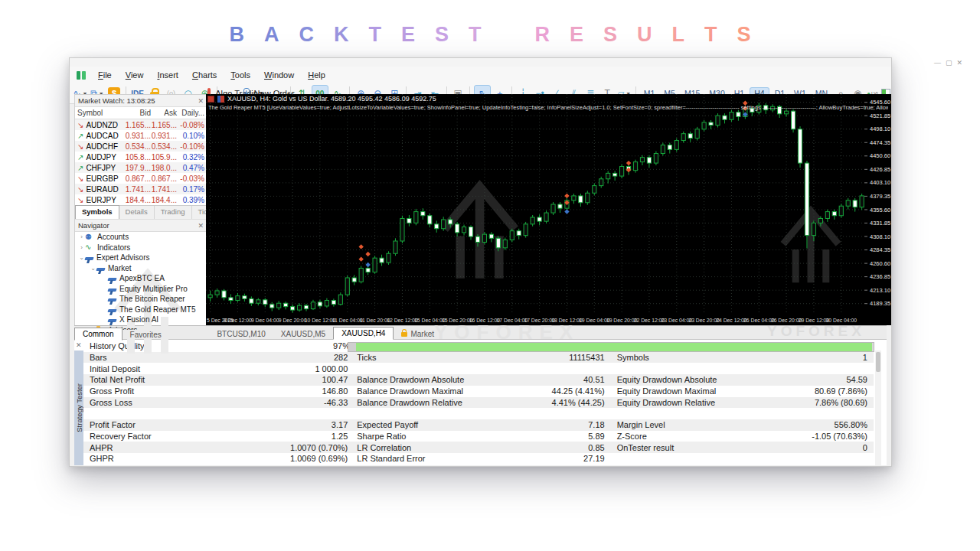  I want to click on maximize-icon: ▢, so click(951, 63).